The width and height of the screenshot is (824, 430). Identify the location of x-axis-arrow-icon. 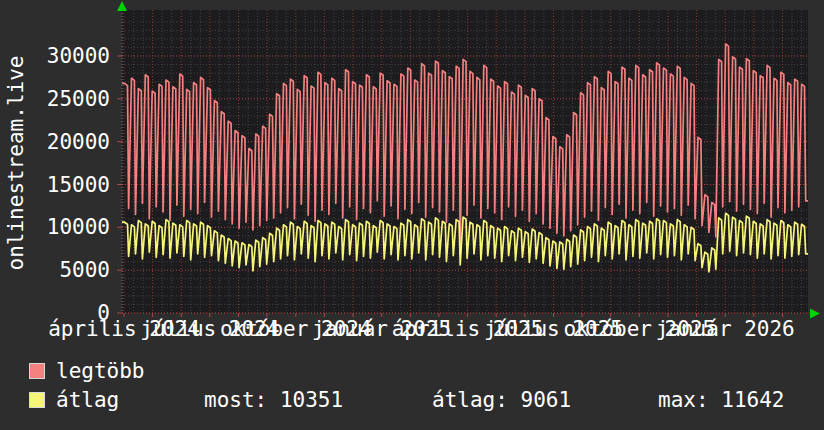
(815, 314).